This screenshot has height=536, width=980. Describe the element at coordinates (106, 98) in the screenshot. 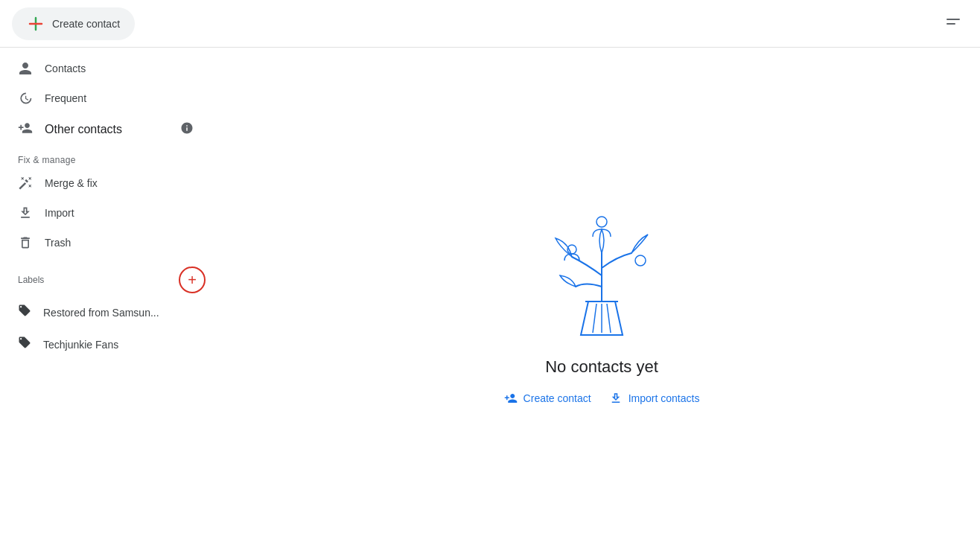

I see `sidebar-item-frequent: Frequent` at that location.